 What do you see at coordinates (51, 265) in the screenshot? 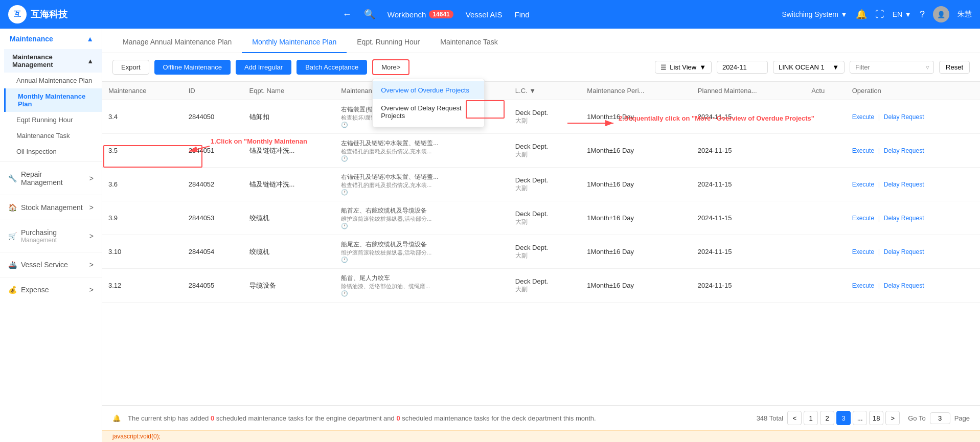
I see `sidebar-item-vessel-service: 🚢 Vessel Service >` at bounding box center [51, 265].